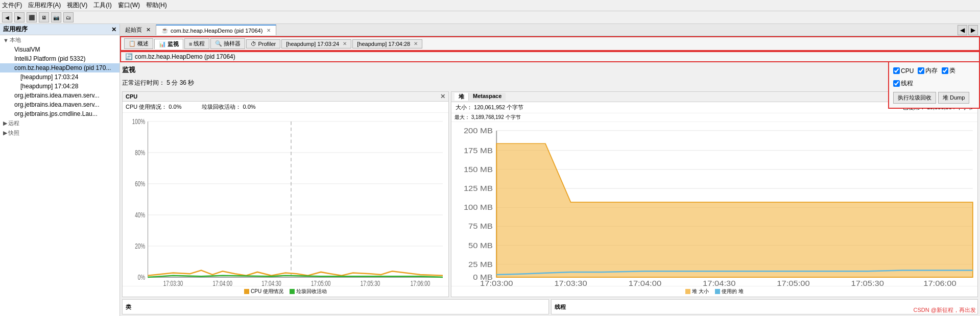 Image resolution: width=980 pixels, height=316 pixels. Describe the element at coordinates (144, 83) in the screenshot. I see `uptime-label: 正常运行时间：` at that location.